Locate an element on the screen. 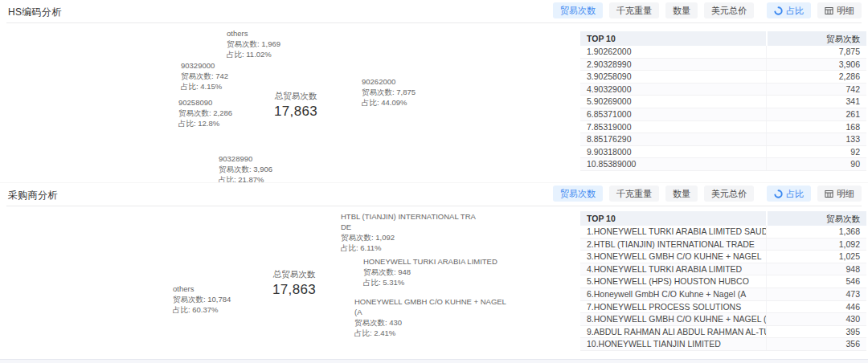 This screenshot has height=363, width=868. value-cell: 356 is located at coordinates (817, 344).